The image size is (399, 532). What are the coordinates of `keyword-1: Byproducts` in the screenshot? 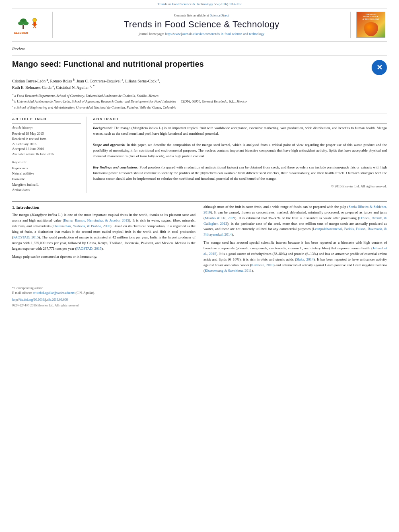 It's located at (47, 168).